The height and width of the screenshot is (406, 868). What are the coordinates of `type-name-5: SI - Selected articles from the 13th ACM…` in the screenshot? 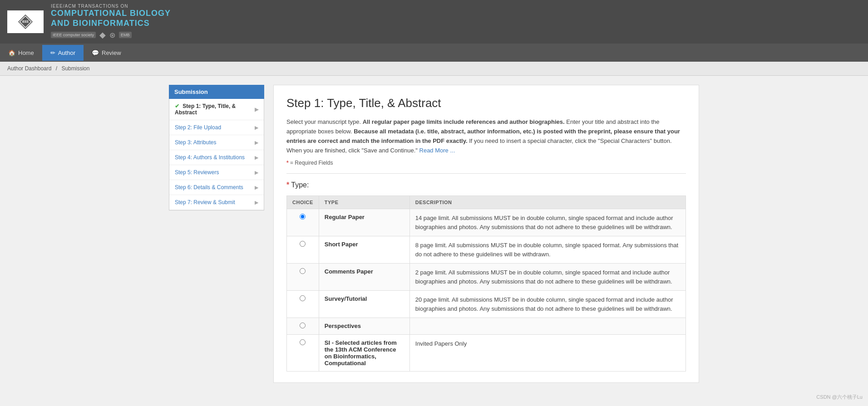 It's located at (364, 353).